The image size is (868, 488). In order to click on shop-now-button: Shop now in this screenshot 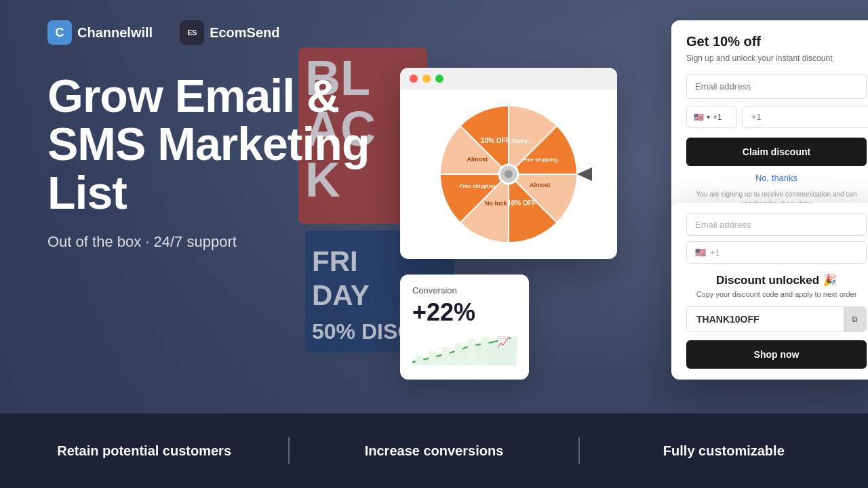, I will do `click(776, 354)`.